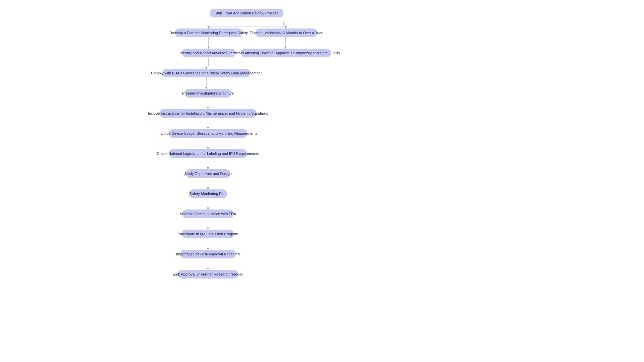 Image resolution: width=644 pixels, height=362 pixels. I want to click on node-n6-label: Prepare Investigator's Brochure, so click(208, 93).